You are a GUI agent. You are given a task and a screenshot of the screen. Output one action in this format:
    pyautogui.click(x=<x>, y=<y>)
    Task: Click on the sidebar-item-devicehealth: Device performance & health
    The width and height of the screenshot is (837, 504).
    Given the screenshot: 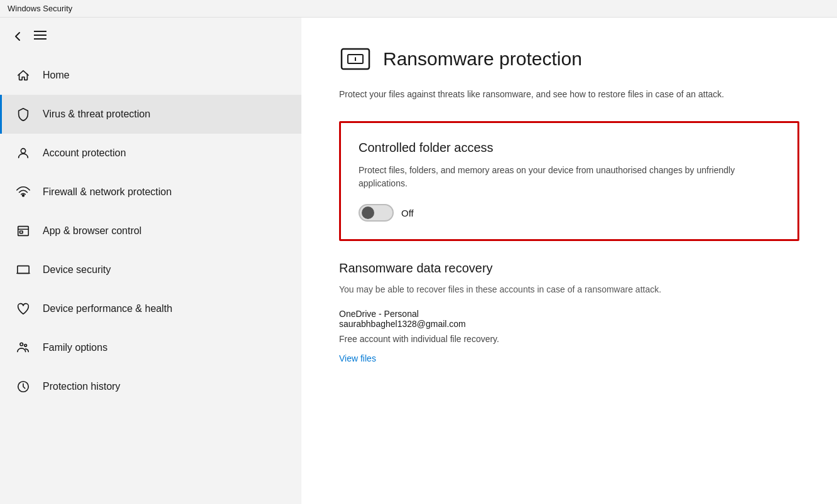 What is the action you would take?
    pyautogui.click(x=151, y=309)
    